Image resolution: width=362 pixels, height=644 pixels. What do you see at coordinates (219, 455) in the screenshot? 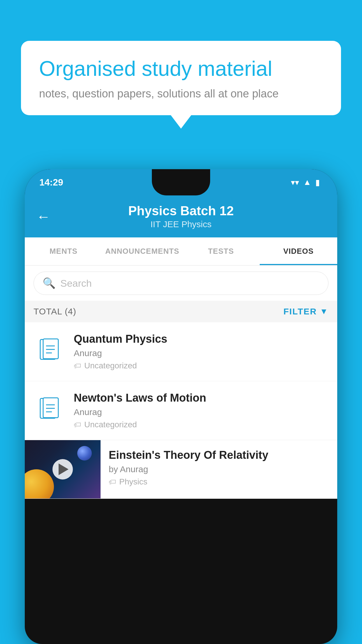
I see `video-title: Einstein's Theory Of Relativity` at bounding box center [219, 455].